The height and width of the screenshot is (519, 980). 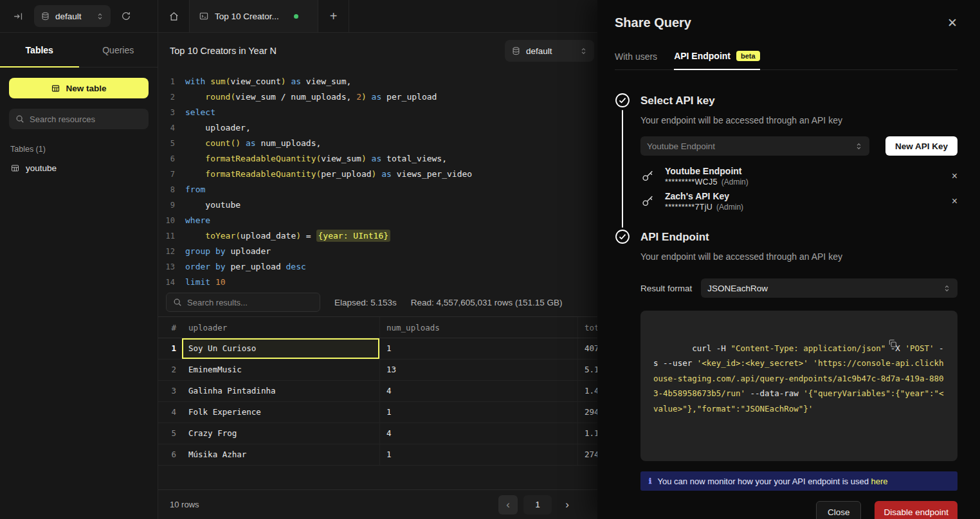 What do you see at coordinates (170, 327) in the screenshot?
I see `column-header-index: #` at bounding box center [170, 327].